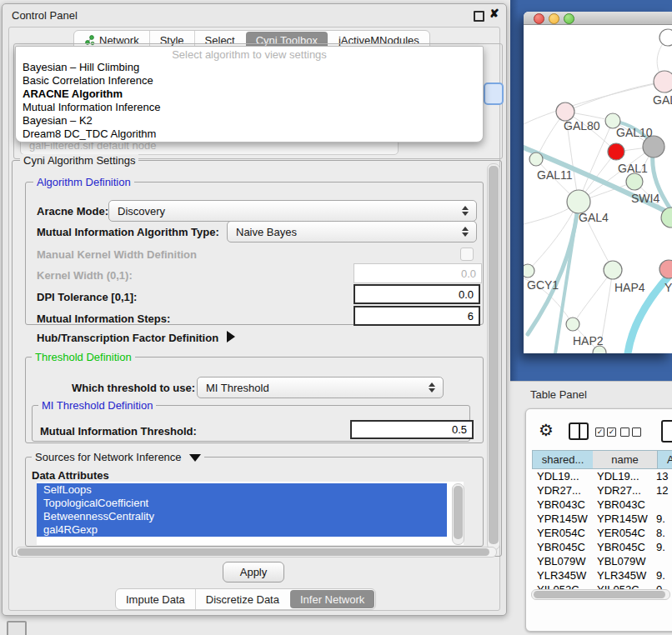  Describe the element at coordinates (195, 458) in the screenshot. I see `collapse-arrow-icon` at that location.